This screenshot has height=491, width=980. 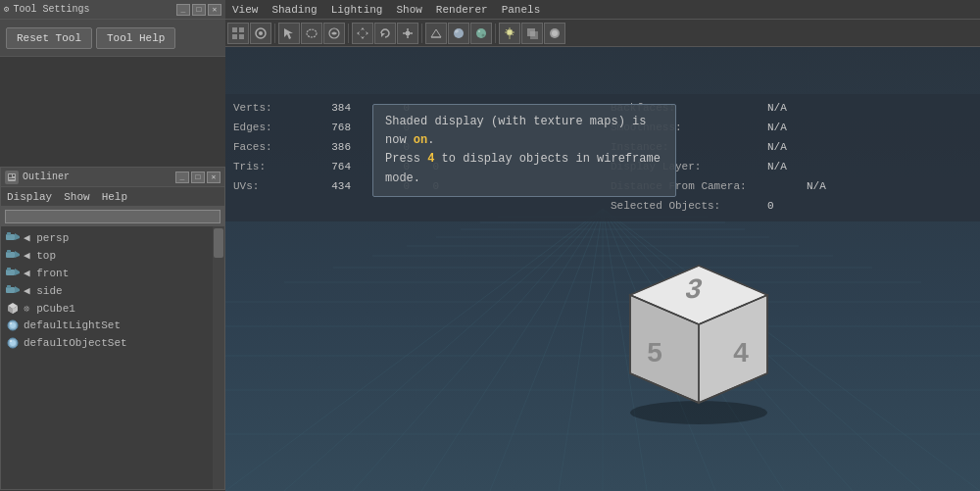 What do you see at coordinates (113, 10) in the screenshot?
I see `tool-settings-bar: ⚙ Tool Settings _ □ ✕` at bounding box center [113, 10].